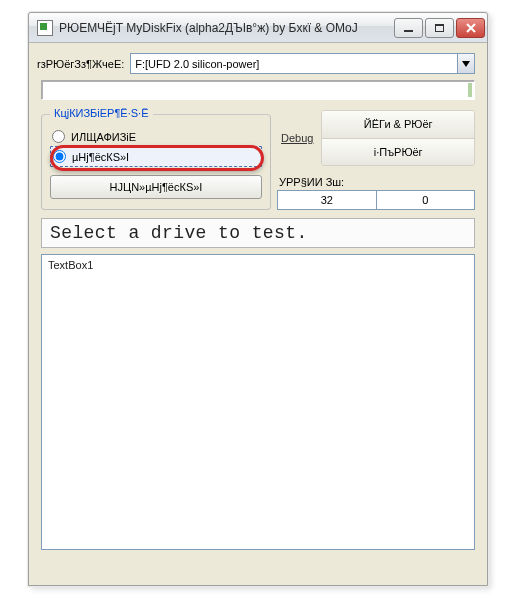 The height and width of the screenshot is (604, 515). What do you see at coordinates (156, 156) in the screenshot?
I see `radio-option-2: µНј¶ёсКЅ»І` at bounding box center [156, 156].